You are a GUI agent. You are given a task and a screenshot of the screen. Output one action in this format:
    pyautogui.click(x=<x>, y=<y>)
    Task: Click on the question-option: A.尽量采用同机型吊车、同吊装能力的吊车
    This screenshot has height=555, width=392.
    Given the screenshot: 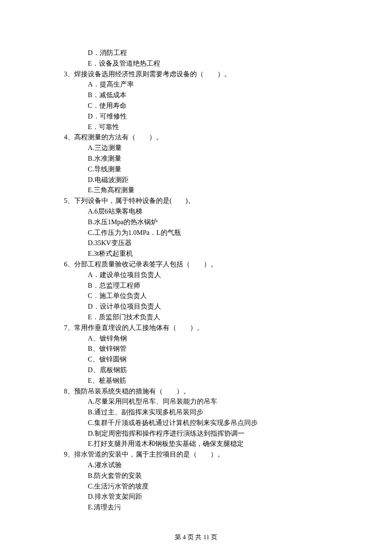 What is the action you would take?
    pyautogui.click(x=228, y=402)
    